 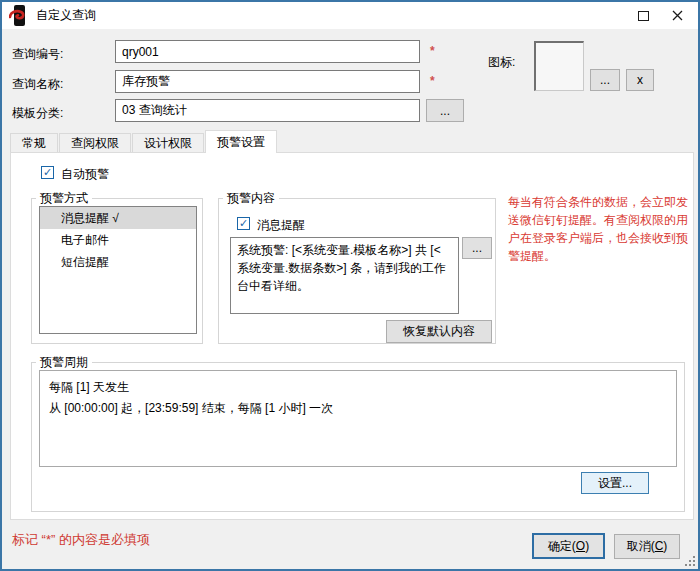 What do you see at coordinates (350, 16) in the screenshot?
I see `titlebar: 自定义查询` at bounding box center [350, 16].